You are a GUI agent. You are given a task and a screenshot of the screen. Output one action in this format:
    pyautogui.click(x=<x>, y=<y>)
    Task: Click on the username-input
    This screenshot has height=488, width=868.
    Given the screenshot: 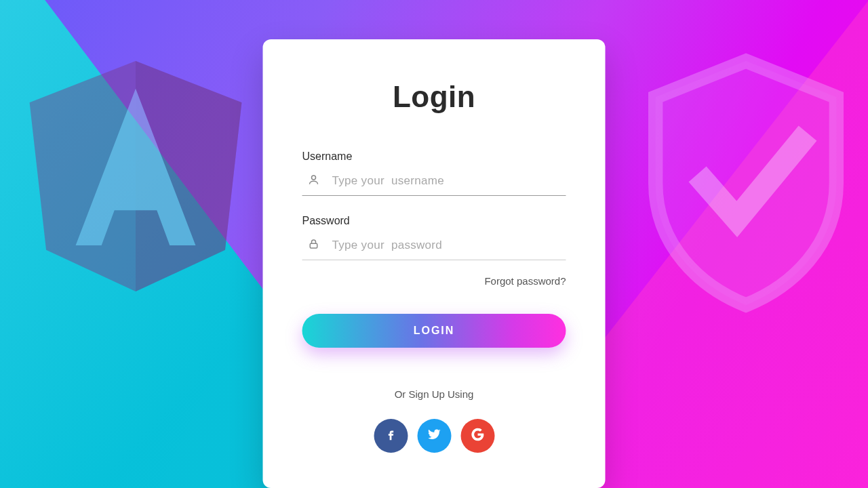 What is the action you would take?
    pyautogui.click(x=449, y=181)
    